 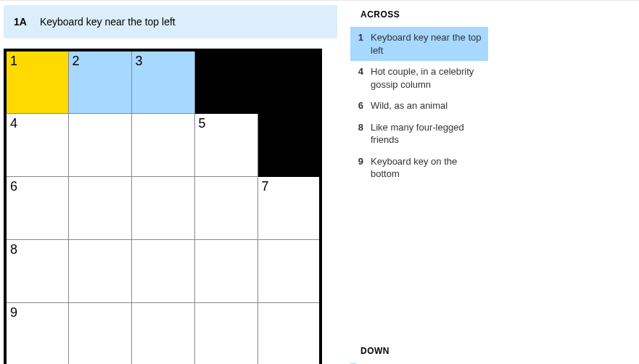 What do you see at coordinates (289, 271) in the screenshot?
I see `cell-r3-c4` at bounding box center [289, 271].